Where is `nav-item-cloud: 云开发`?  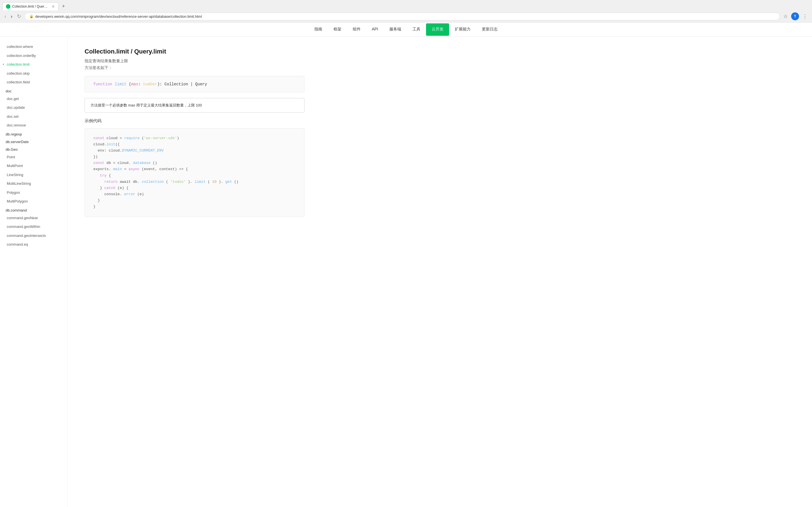 nav-item-cloud: 云开发 is located at coordinates (438, 30).